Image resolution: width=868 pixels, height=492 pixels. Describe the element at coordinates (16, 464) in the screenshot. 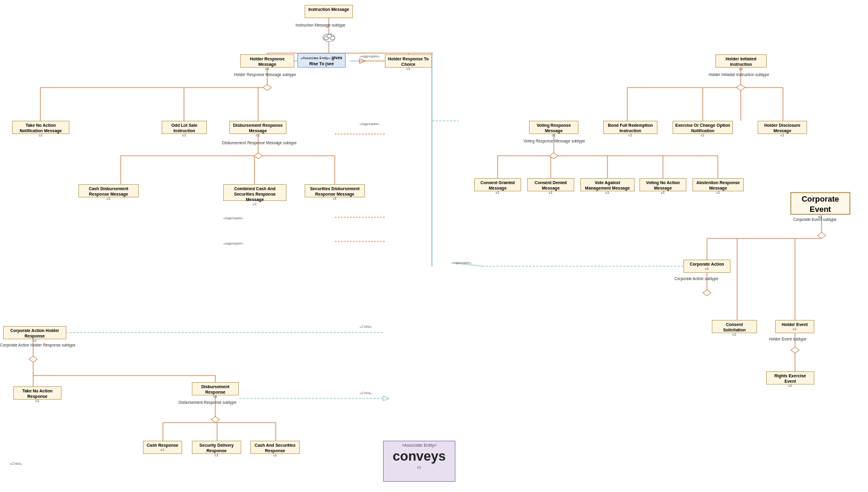

I see `child3-label: «Child»` at that location.